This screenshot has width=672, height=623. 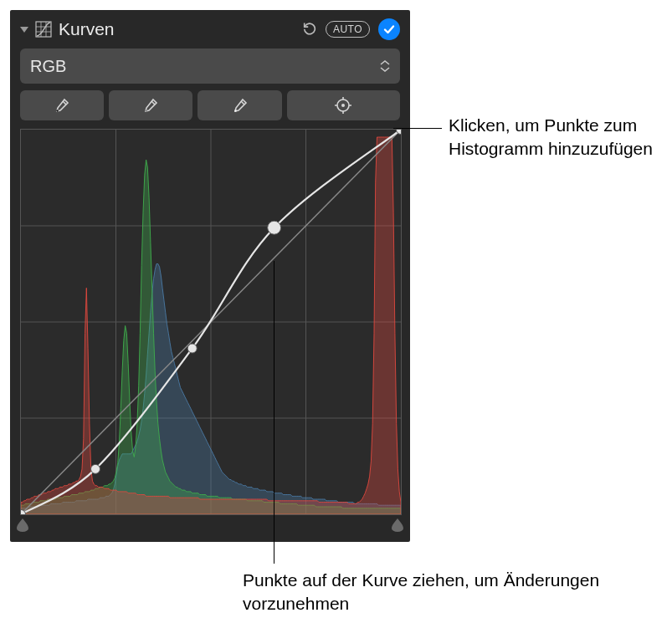 What do you see at coordinates (389, 29) in the screenshot?
I see `enabled-checkmark` at bounding box center [389, 29].